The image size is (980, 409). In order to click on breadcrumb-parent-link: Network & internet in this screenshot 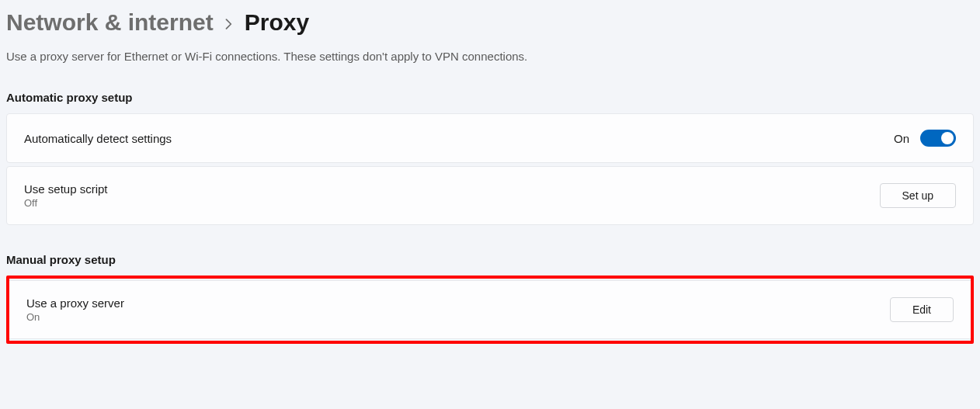, I will do `click(110, 23)`.